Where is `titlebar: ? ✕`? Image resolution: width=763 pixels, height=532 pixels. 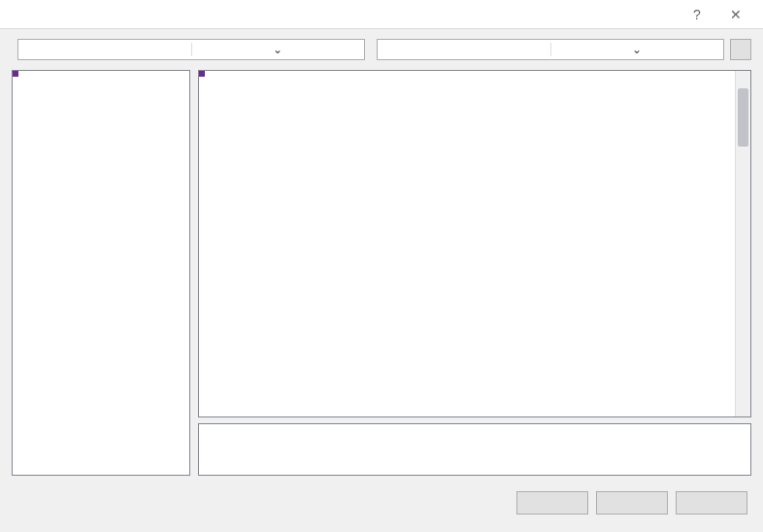
titlebar: ? ✕ is located at coordinates (382, 15).